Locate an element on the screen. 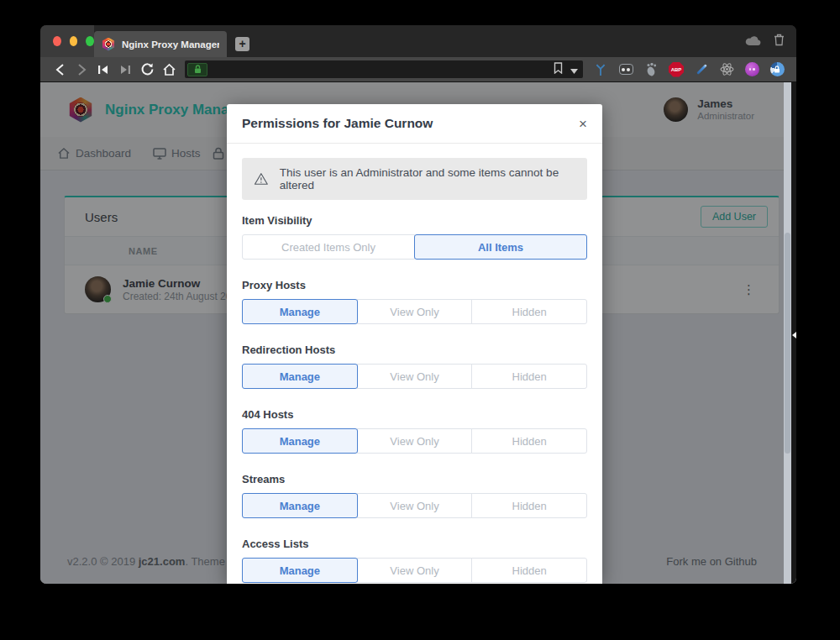 Image resolution: width=840 pixels, height=640 pixels. extension-gnome-foot-icon is located at coordinates (651, 70).